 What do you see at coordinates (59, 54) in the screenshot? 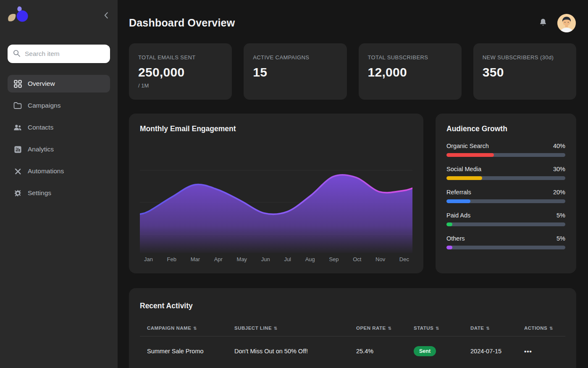
I see `search-box` at bounding box center [59, 54].